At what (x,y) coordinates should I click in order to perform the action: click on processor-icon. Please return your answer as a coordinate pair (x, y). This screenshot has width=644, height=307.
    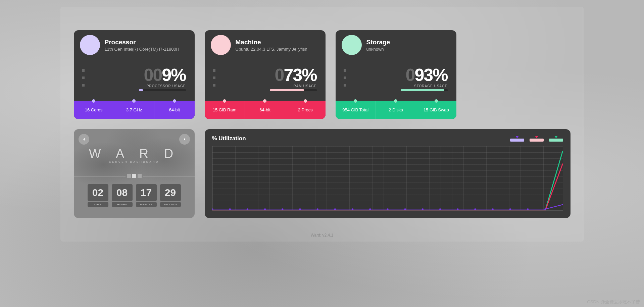
    Looking at the image, I should click on (90, 45).